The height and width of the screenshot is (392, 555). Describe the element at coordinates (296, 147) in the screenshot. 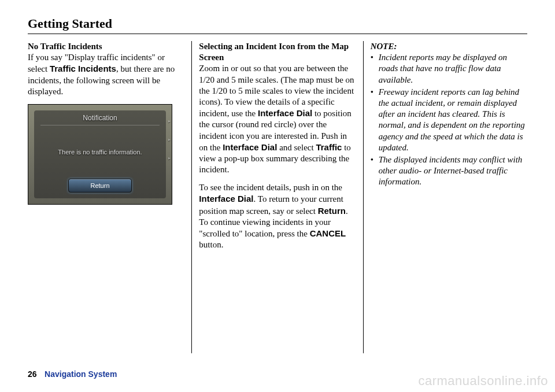

I see `text: and select` at that location.